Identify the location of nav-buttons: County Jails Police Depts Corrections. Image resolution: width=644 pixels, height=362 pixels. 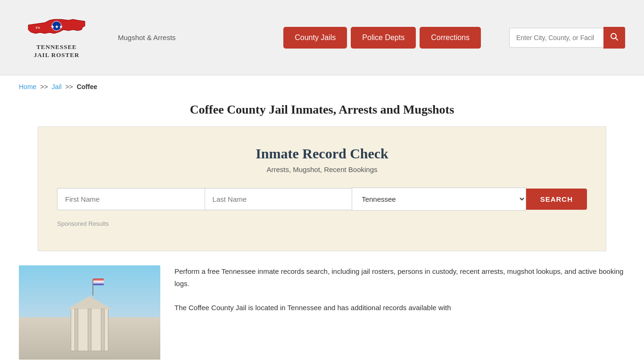
(382, 38).